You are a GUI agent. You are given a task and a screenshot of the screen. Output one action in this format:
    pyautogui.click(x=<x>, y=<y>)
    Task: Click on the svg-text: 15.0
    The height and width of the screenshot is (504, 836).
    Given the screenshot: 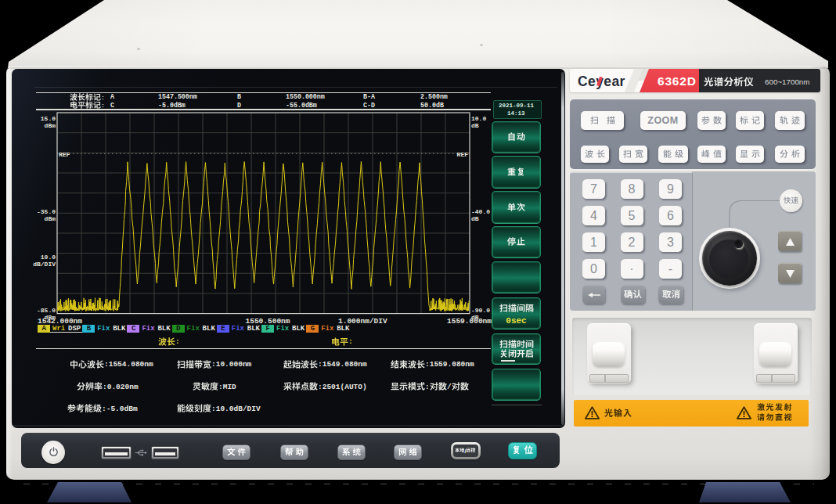 What is the action you would take?
    pyautogui.click(x=49, y=119)
    